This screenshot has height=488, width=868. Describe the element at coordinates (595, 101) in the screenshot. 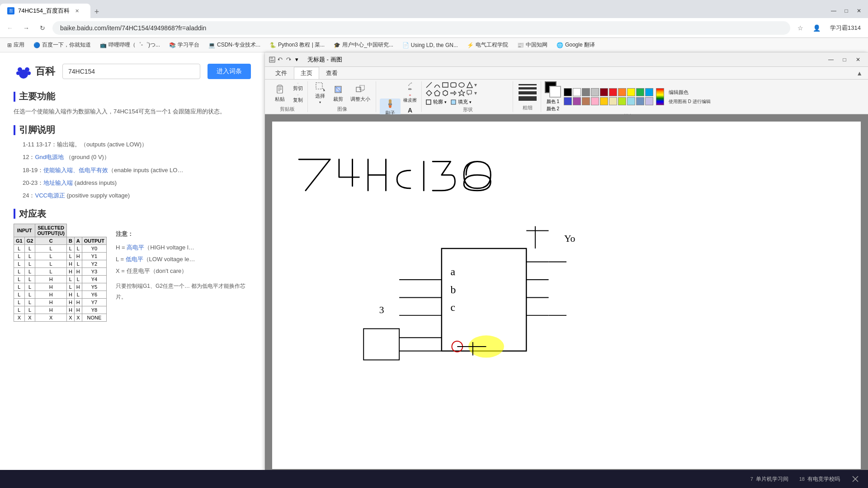

I see `color-pink` at that location.